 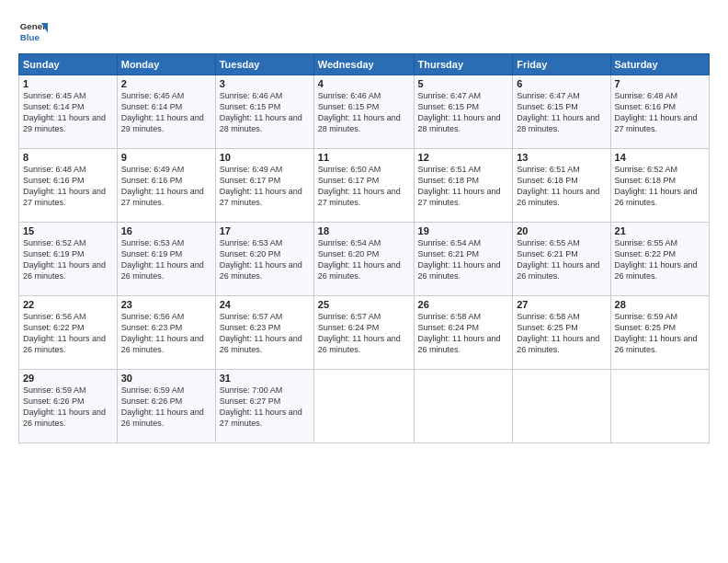 What do you see at coordinates (463, 64) in the screenshot?
I see `day-of-week-header: Thursday` at bounding box center [463, 64].